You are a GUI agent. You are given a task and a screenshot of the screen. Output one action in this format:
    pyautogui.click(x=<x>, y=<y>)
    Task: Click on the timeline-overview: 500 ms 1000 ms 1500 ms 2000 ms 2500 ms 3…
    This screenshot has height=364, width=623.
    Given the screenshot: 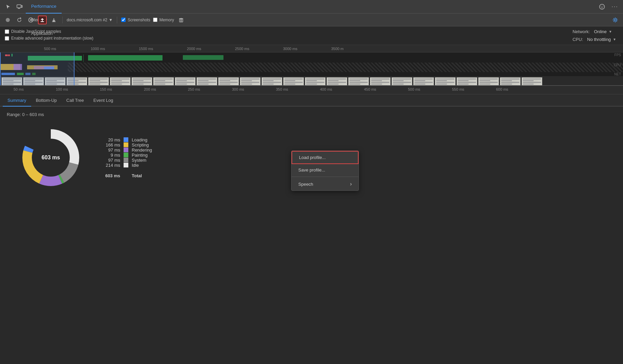 What is the action you would take?
    pyautogui.click(x=312, y=65)
    